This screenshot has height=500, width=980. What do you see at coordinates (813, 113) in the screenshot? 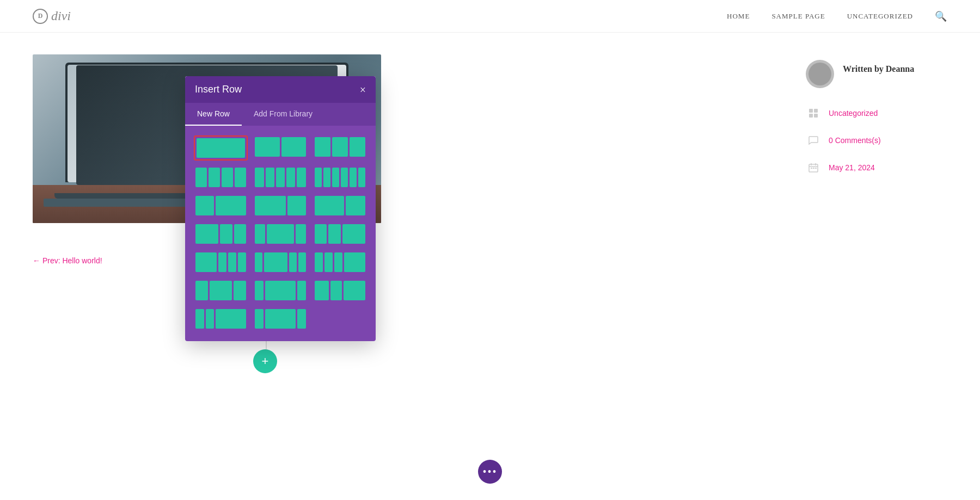
I see `category-icon` at bounding box center [813, 113].